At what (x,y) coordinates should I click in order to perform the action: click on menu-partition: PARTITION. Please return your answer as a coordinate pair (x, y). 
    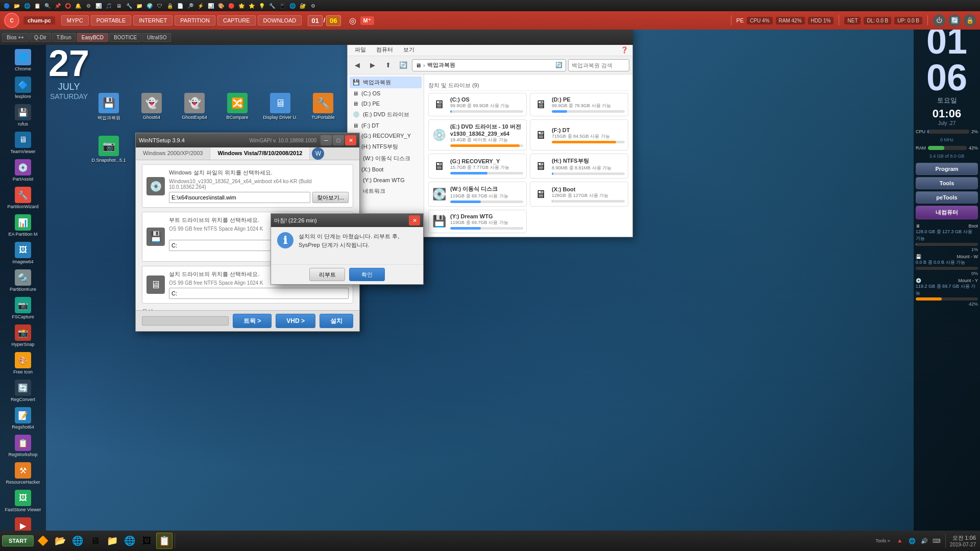
    Looking at the image, I should click on (195, 20).